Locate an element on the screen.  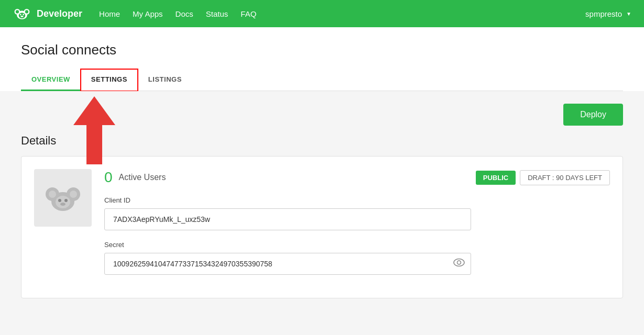
secret-label: Secret is located at coordinates (357, 245).